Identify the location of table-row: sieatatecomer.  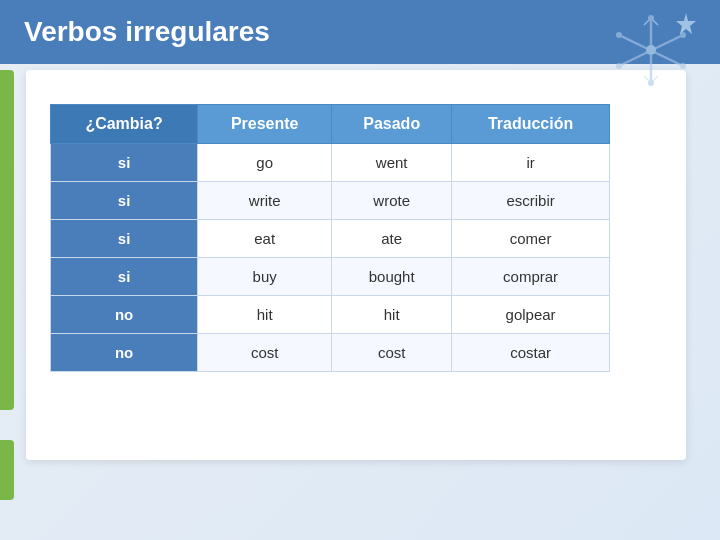
(330, 239).